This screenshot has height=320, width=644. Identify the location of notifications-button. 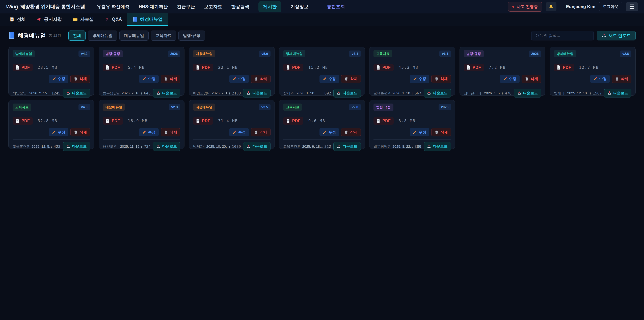
(551, 7).